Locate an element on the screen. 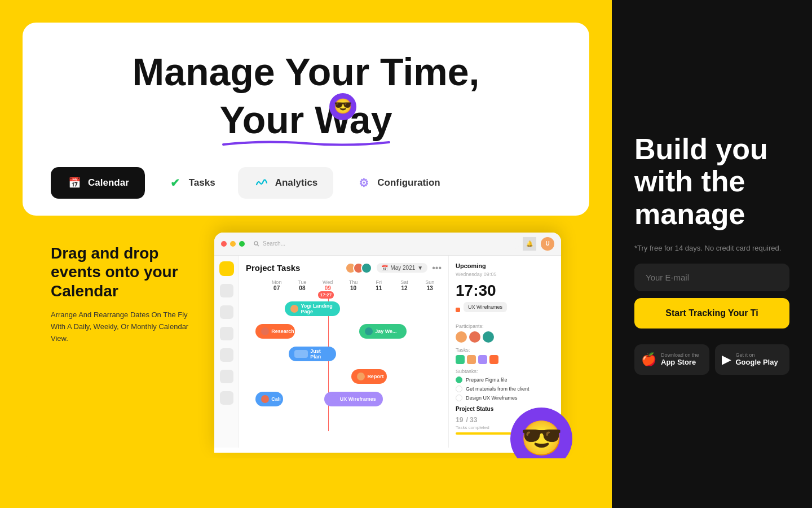 The width and height of the screenshot is (812, 508). bar-ux-label: UX Wireframes is located at coordinates (358, 399).